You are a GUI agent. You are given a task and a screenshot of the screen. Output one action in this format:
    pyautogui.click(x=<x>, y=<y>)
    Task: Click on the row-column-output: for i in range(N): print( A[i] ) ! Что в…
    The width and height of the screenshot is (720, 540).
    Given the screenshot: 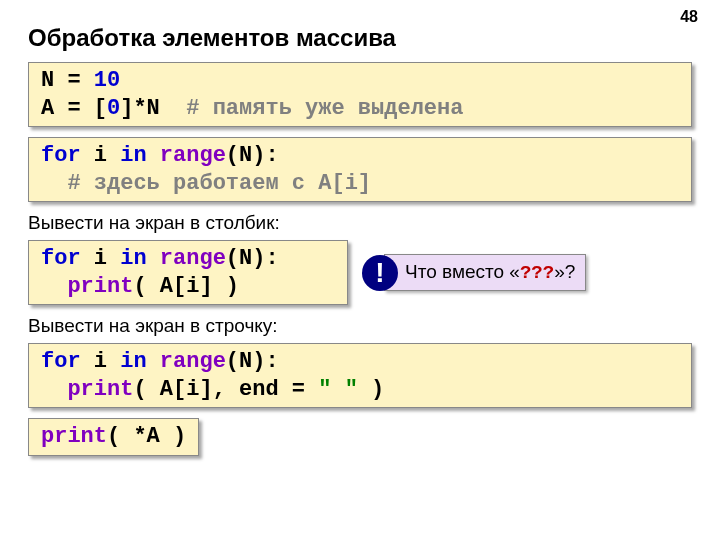 What is the action you would take?
    pyautogui.click(x=360, y=272)
    